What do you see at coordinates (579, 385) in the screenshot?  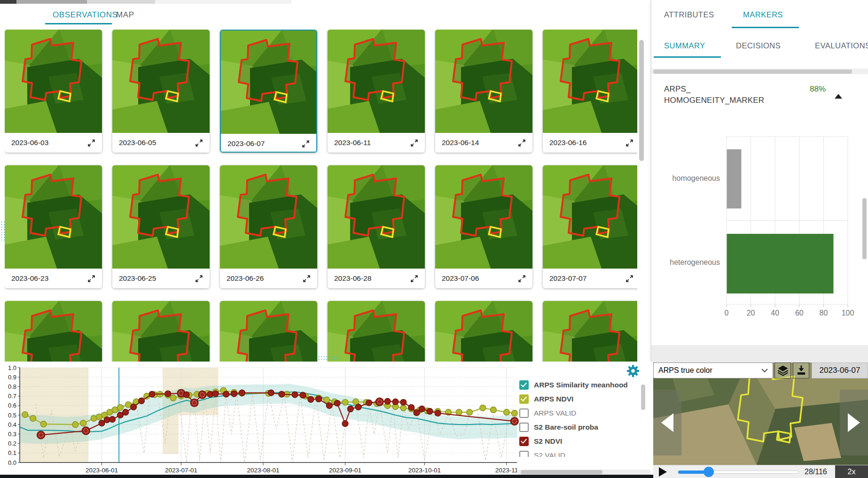 I see `legend-item: ARPS Similarity meanhood` at bounding box center [579, 385].